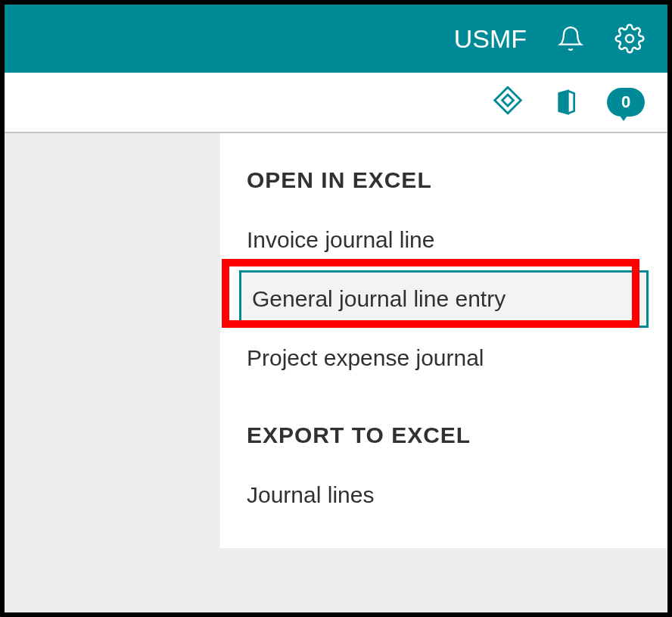  Describe the element at coordinates (443, 240) in the screenshot. I see `menu-item-invoice-journal-line: Invoice journal line` at that location.